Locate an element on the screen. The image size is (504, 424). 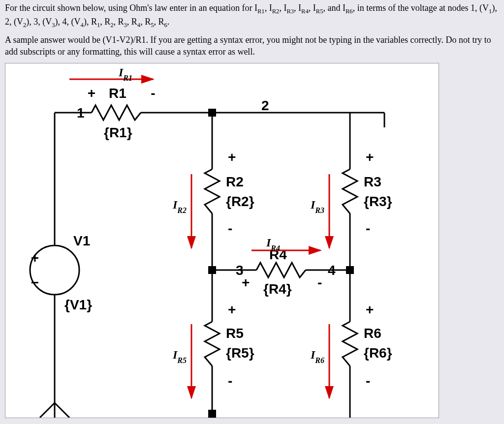
r2-value: {R2} is located at coordinates (240, 202).